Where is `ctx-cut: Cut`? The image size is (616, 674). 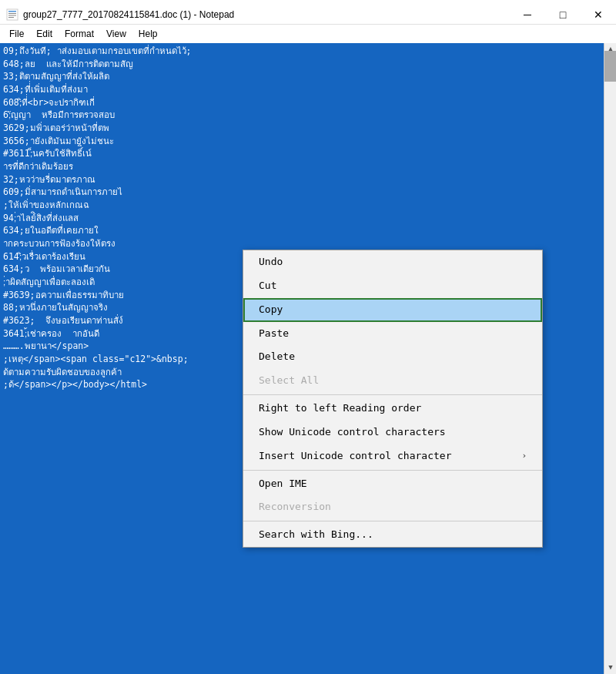 ctx-cut: Cut is located at coordinates (393, 287).